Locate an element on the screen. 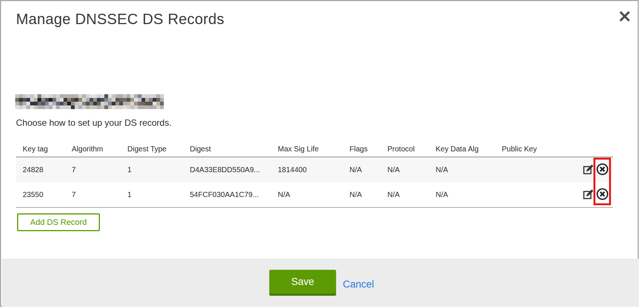  cell-key-tag: 23550 is located at coordinates (44, 194).